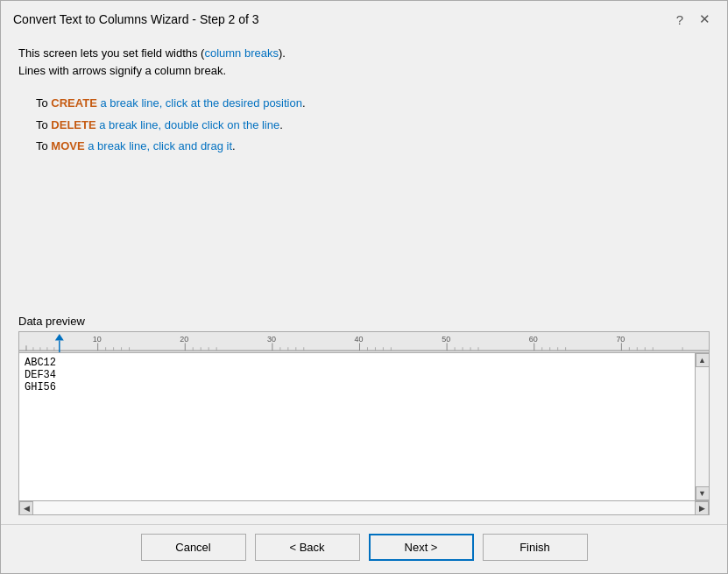 The image size is (728, 574). What do you see at coordinates (26, 508) in the screenshot?
I see `scroll-left-button: ◀` at bounding box center [26, 508].